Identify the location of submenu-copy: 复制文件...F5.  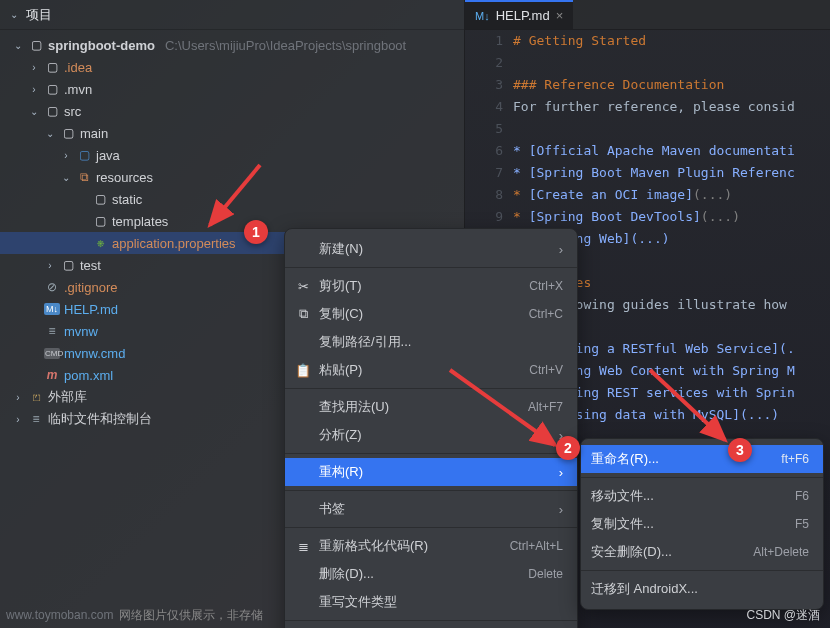
(702, 524).